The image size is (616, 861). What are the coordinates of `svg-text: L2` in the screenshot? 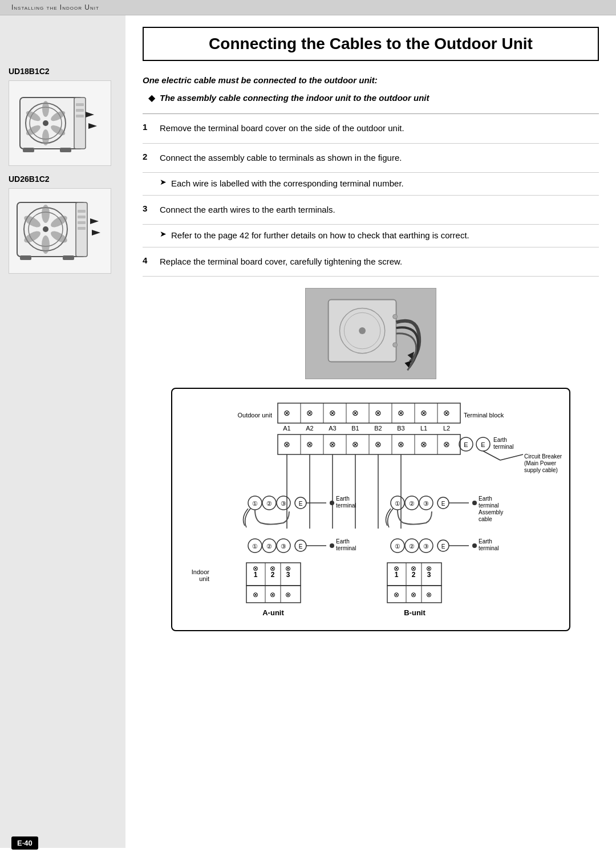 It's located at (447, 428).